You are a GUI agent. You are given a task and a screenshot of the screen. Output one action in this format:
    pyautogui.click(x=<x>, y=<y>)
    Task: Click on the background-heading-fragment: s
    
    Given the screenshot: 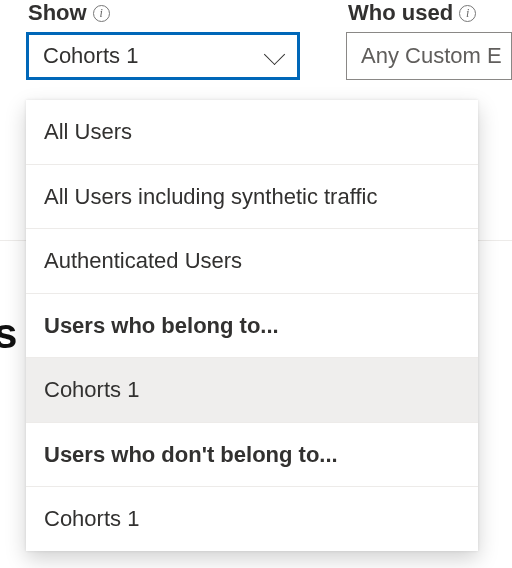 What is the action you would take?
    pyautogui.click(x=8, y=334)
    